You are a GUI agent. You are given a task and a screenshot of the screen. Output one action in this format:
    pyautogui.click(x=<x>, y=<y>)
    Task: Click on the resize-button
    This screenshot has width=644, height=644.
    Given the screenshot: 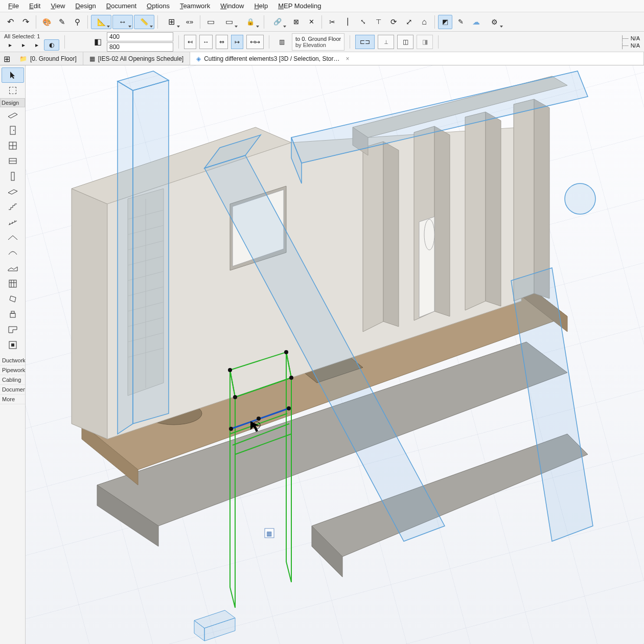 What is the action you would take?
    pyautogui.click(x=409, y=22)
    